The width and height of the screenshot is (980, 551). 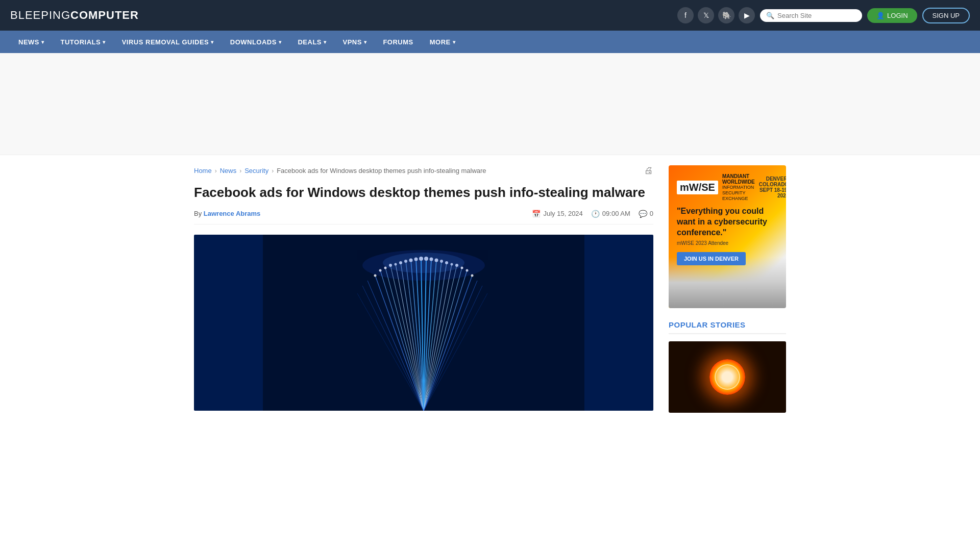 What do you see at coordinates (256, 170) in the screenshot?
I see `breadcrumb-security: Security` at bounding box center [256, 170].